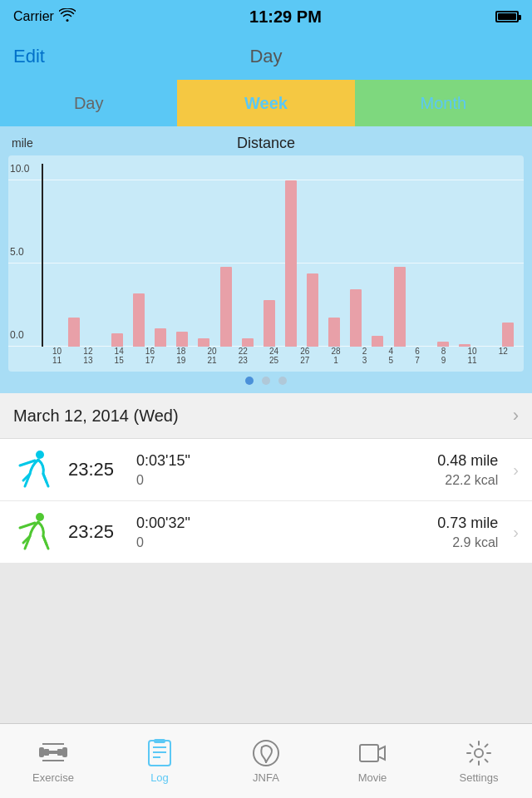  Describe the element at coordinates (120, 356) in the screenshot. I see `x-label-2: 1415` at that location.